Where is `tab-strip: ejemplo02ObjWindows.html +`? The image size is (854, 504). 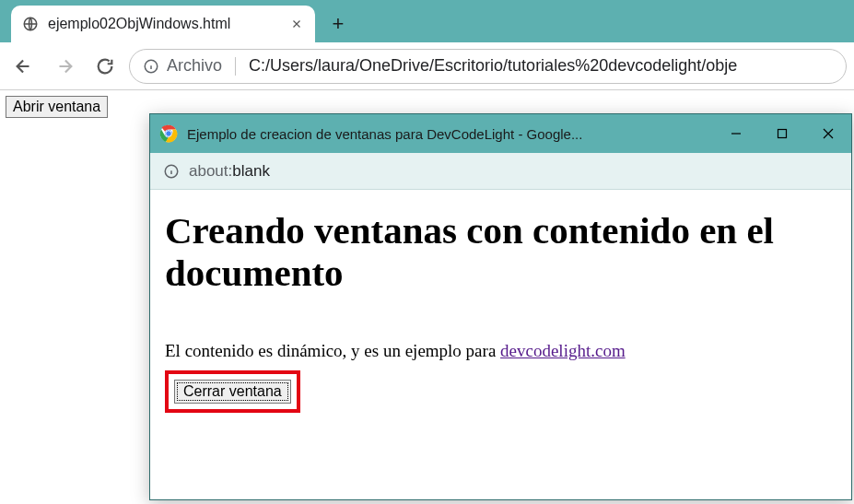 tab-strip: ejemplo02ObjWindows.html + is located at coordinates (427, 21).